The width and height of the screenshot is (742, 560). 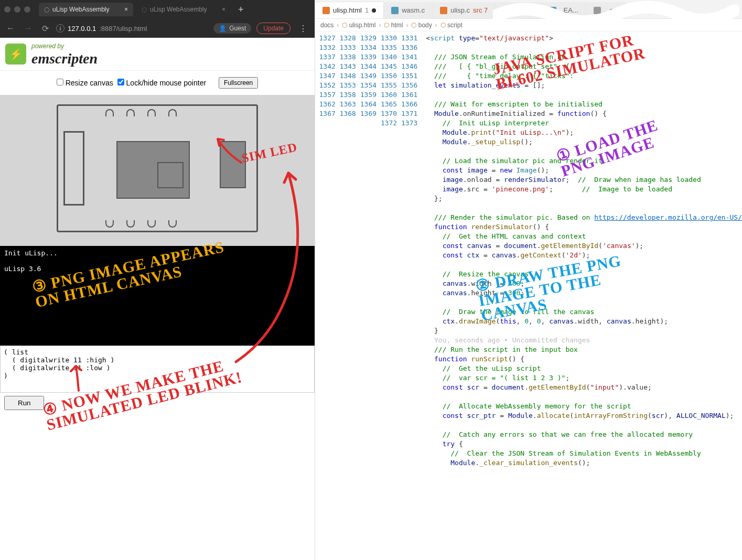 What do you see at coordinates (413, 10) in the screenshot?
I see `tab-label: wasm.c` at bounding box center [413, 10].